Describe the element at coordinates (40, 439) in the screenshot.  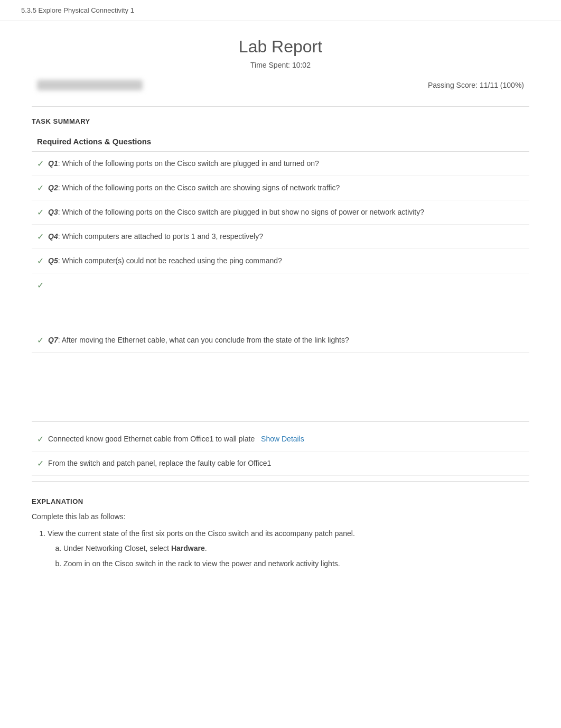
I see `check-icon-action1: ✓` at that location.